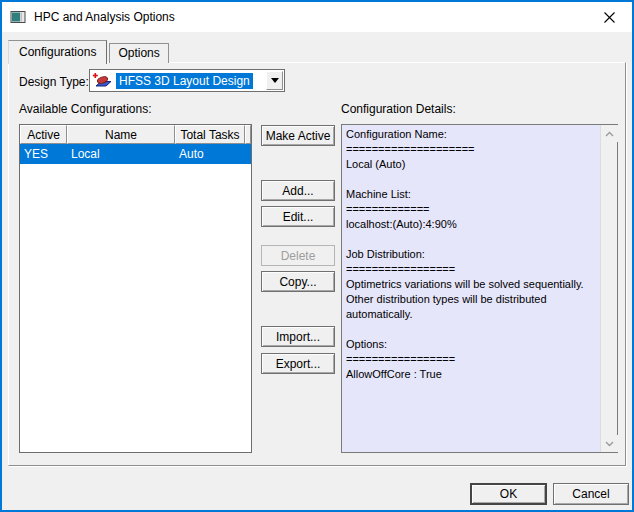 This screenshot has height=512, width=634. I want to click on scroll-down-button, so click(610, 444).